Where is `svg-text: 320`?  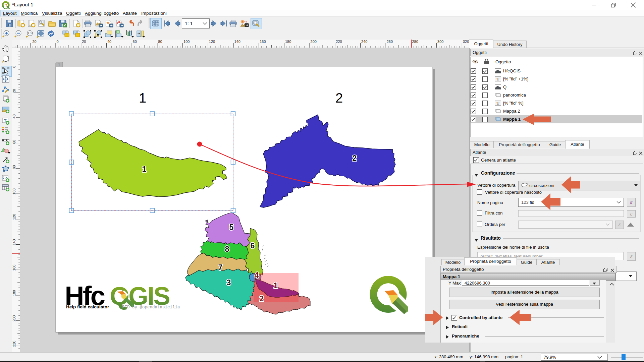
svg-text: 320 is located at coordinates (466, 42).